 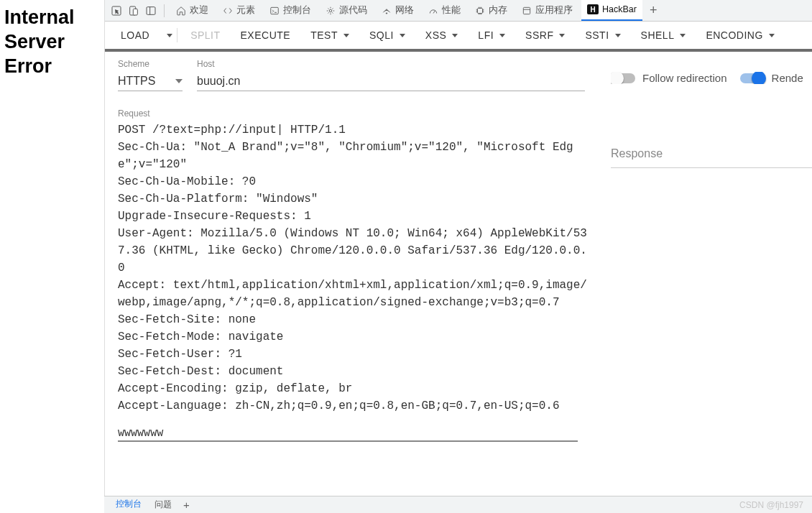 What do you see at coordinates (290, 11) in the screenshot?
I see `tab-console: 控制台` at bounding box center [290, 11].